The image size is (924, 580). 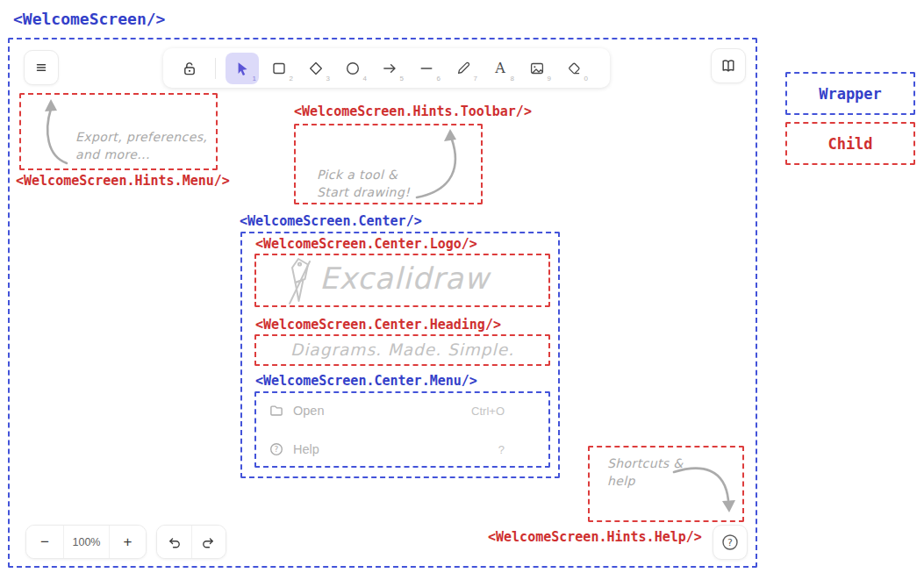 What do you see at coordinates (512, 79) in the screenshot?
I see `tool-shortcut: 8` at bounding box center [512, 79].